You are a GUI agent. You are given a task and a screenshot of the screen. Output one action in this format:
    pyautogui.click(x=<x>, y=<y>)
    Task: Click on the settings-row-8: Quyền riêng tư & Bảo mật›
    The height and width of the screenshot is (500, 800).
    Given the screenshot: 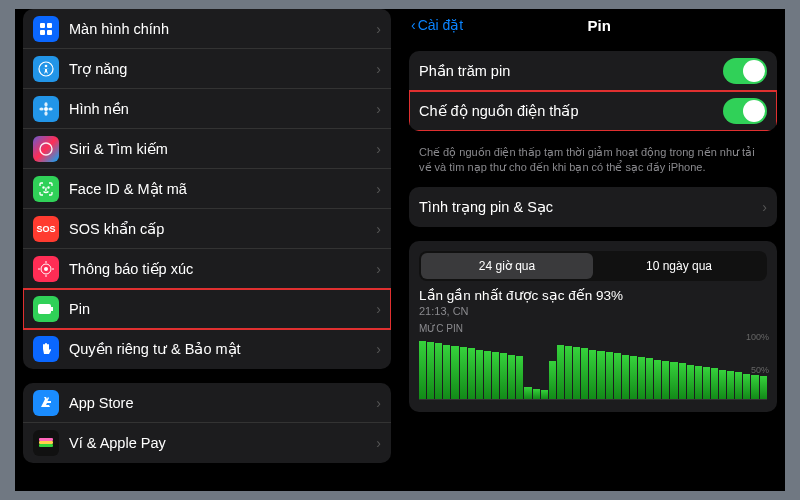 What is the action you would take?
    pyautogui.click(x=207, y=349)
    